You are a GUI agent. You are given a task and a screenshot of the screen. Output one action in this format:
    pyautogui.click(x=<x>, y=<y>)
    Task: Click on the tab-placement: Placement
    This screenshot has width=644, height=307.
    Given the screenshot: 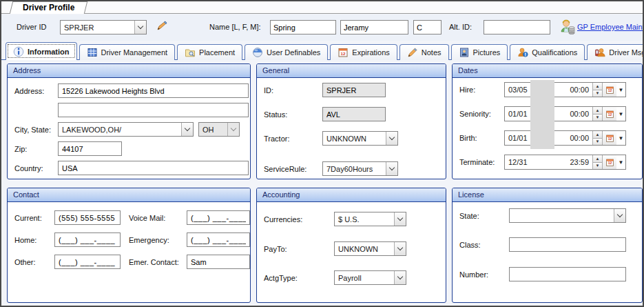 What is the action you would take?
    pyautogui.click(x=209, y=52)
    